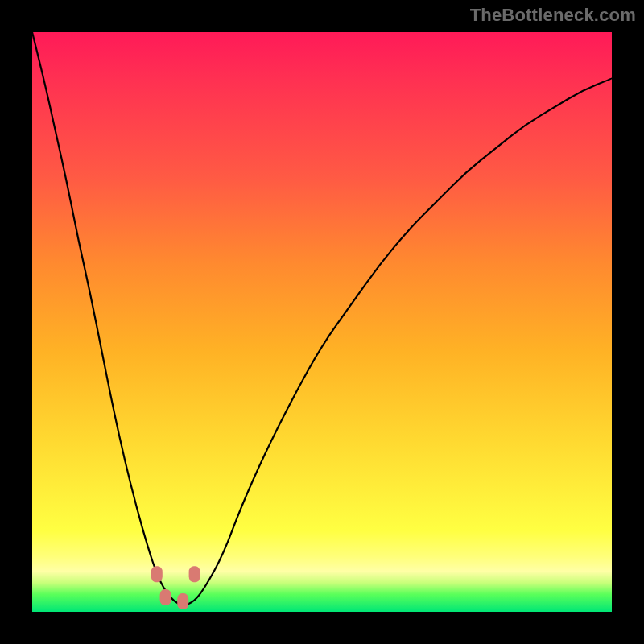  What do you see at coordinates (183, 601) in the screenshot?
I see `marker-right-lower` at bounding box center [183, 601].